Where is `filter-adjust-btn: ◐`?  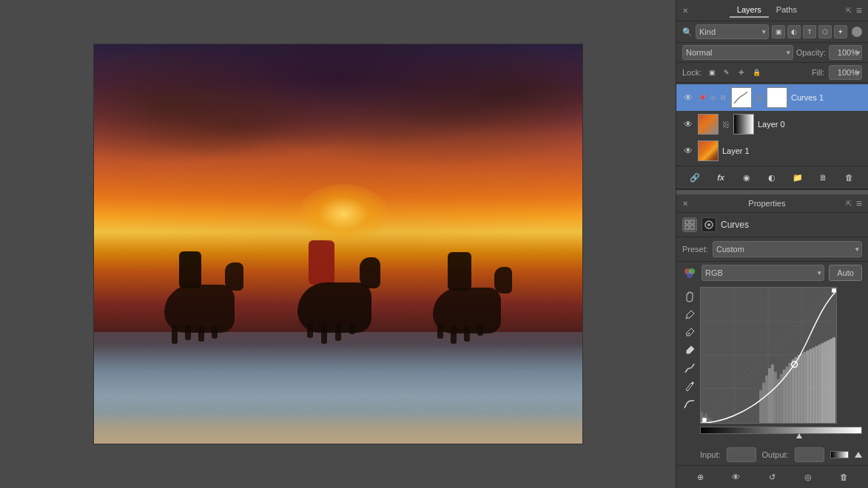
filter-adjust-btn: ◐ is located at coordinates (794, 32).